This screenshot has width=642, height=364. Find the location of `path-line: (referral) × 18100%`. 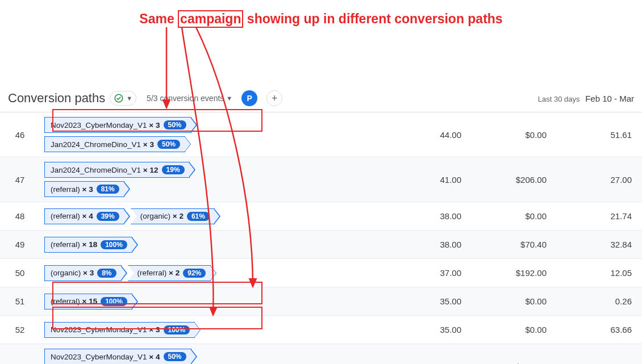

path-line: (referral) × 18100% is located at coordinates (89, 245).